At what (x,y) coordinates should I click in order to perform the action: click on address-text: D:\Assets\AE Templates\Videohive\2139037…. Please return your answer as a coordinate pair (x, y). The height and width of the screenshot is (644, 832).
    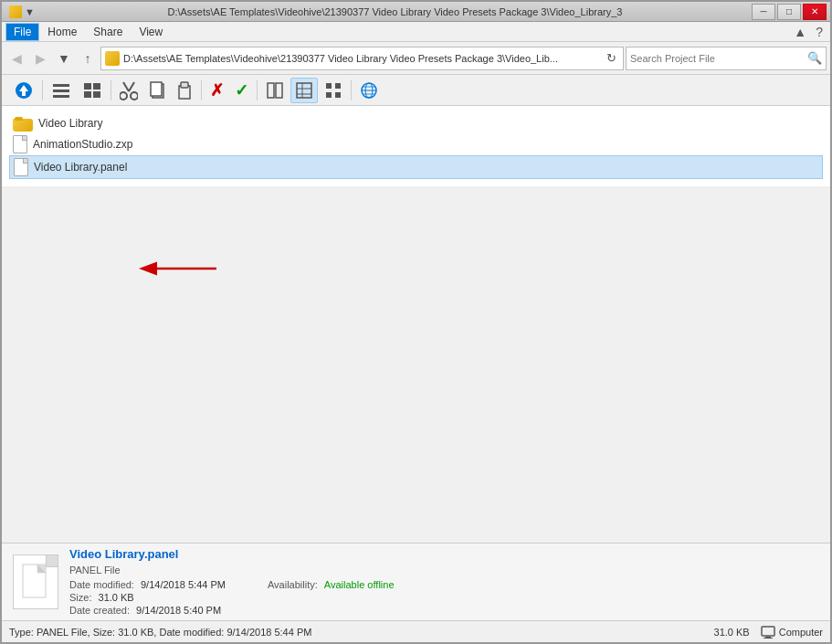
    Looking at the image, I should click on (362, 58).